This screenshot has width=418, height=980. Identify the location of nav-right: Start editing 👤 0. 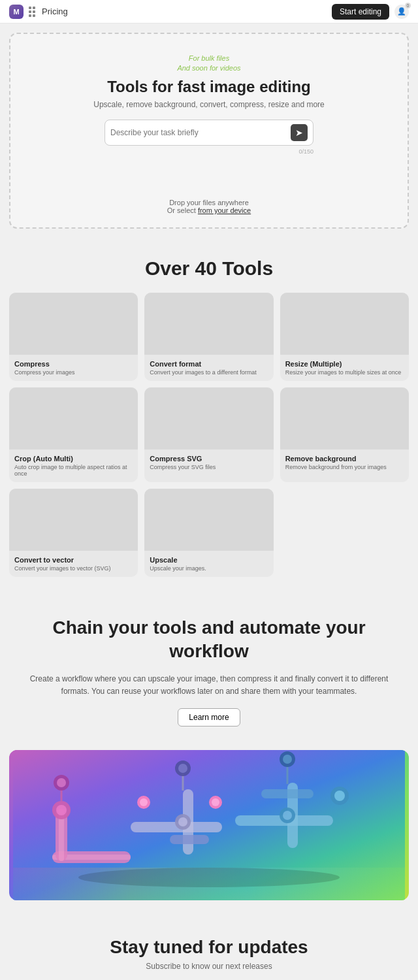
(370, 12).